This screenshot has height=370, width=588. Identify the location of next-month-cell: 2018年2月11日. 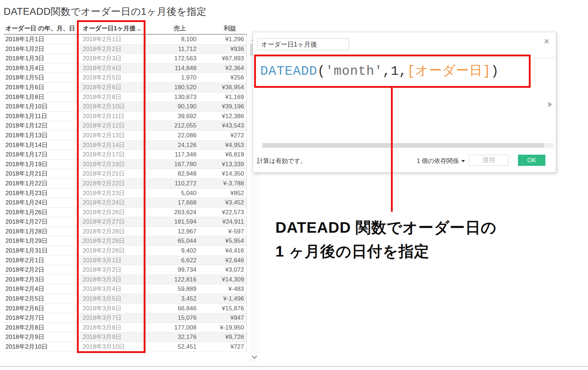
(112, 116).